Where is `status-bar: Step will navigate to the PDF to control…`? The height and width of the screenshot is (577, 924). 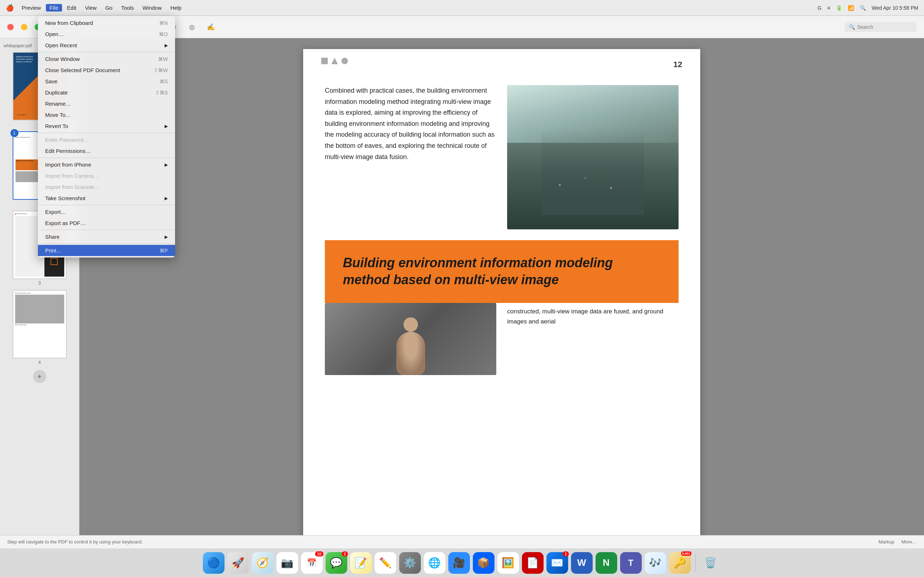
status-bar: Step will navigate to the PDF to control… is located at coordinates (462, 542).